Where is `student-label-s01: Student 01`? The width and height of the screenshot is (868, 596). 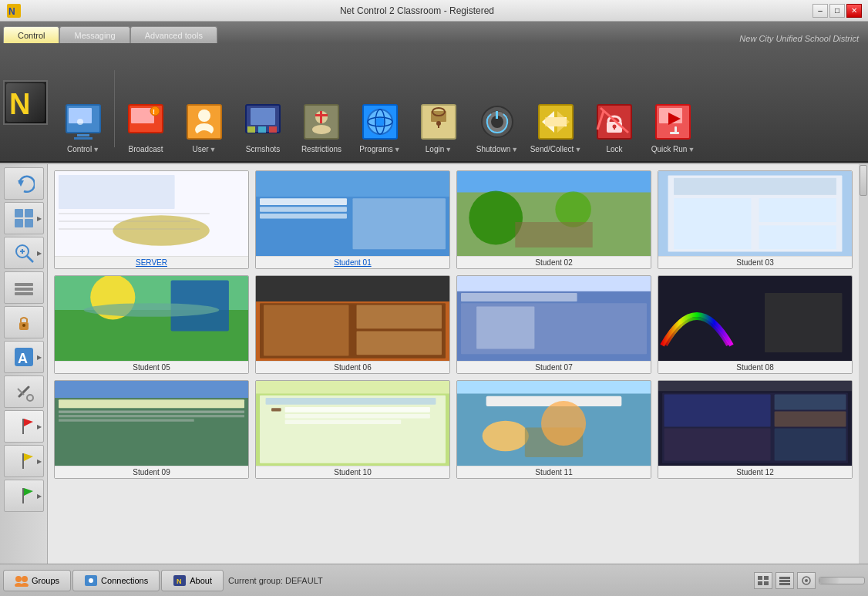
student-label-s01: Student 01 is located at coordinates (353, 262).